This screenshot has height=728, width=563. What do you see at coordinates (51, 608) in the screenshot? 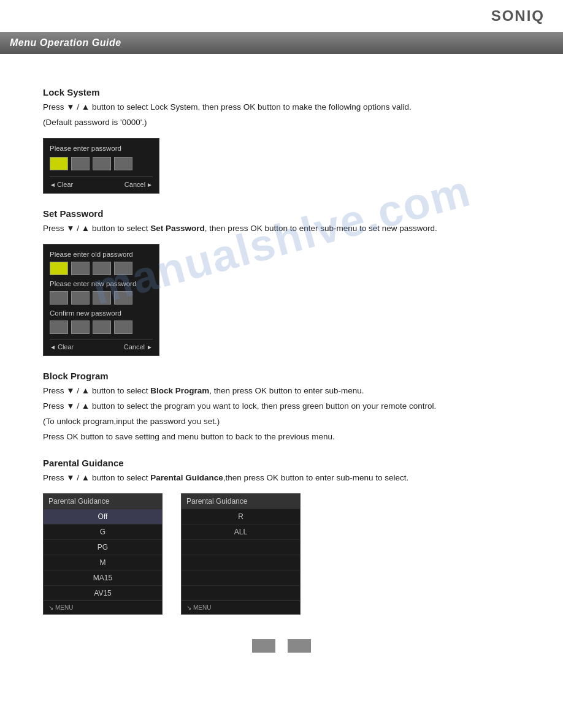
I see `menu-icon-1: ↘` at bounding box center [51, 608].